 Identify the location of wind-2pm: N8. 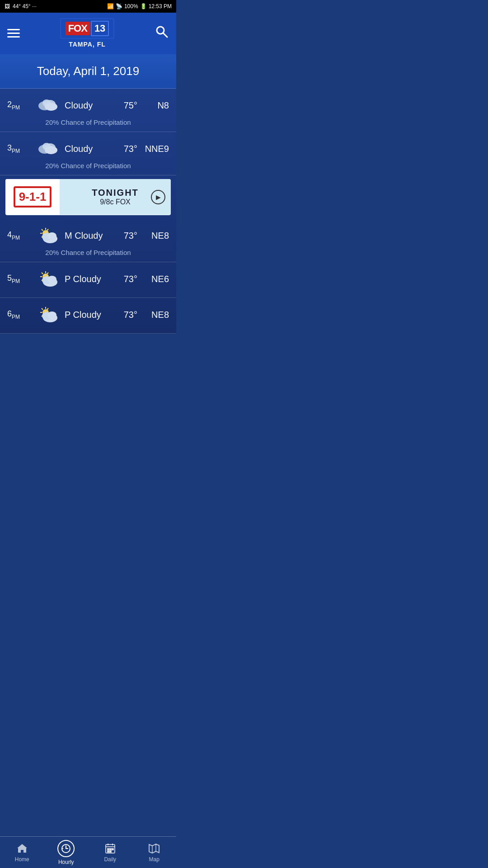
(155, 106).